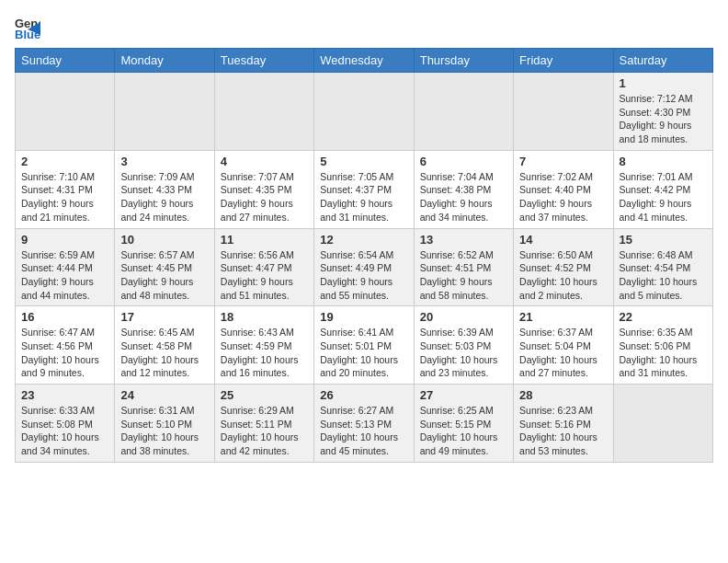 Image resolution: width=728 pixels, height=563 pixels. I want to click on day-info: Sunrise: 6:43 AMSunset: 4:59 PMDaylight:…, so click(265, 353).